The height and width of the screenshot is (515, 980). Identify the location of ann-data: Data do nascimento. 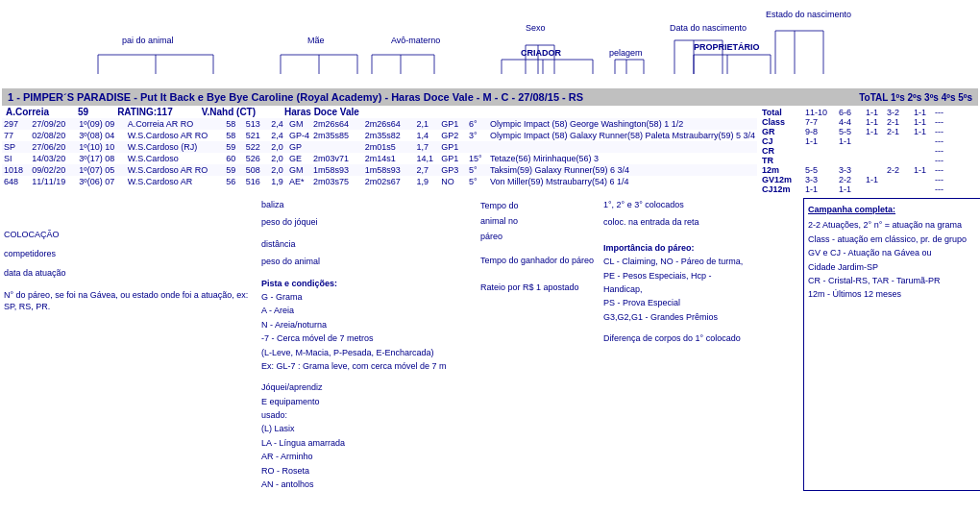
(708, 29).